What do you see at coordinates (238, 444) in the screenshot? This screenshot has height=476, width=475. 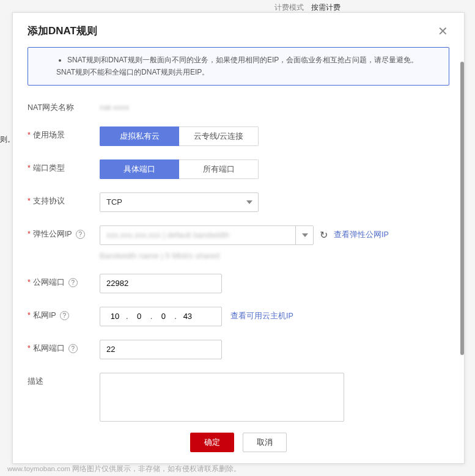 I see `modal-footer: 确定 取消` at bounding box center [238, 444].